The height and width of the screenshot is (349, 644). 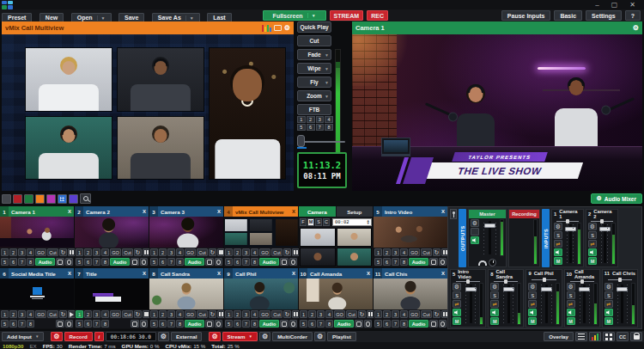 I want to click on stinger-number-button: 7, so click(x=320, y=127).